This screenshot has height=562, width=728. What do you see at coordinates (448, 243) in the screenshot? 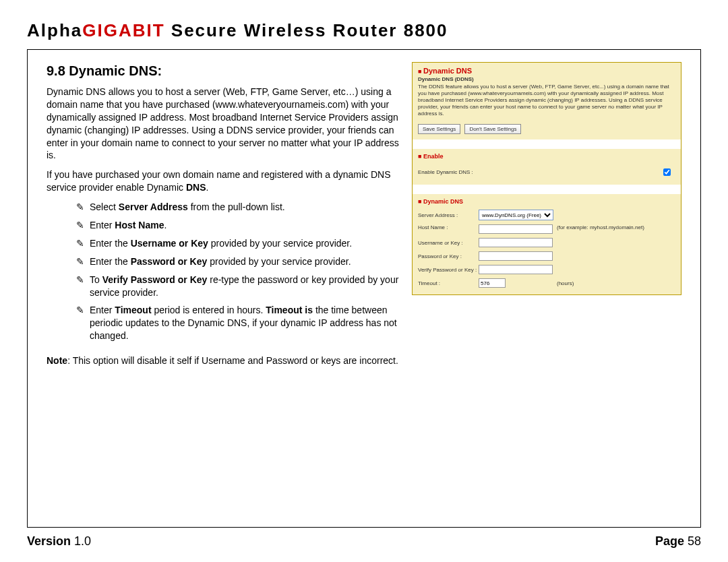
I see `username-label: Username or Key :` at bounding box center [448, 243].